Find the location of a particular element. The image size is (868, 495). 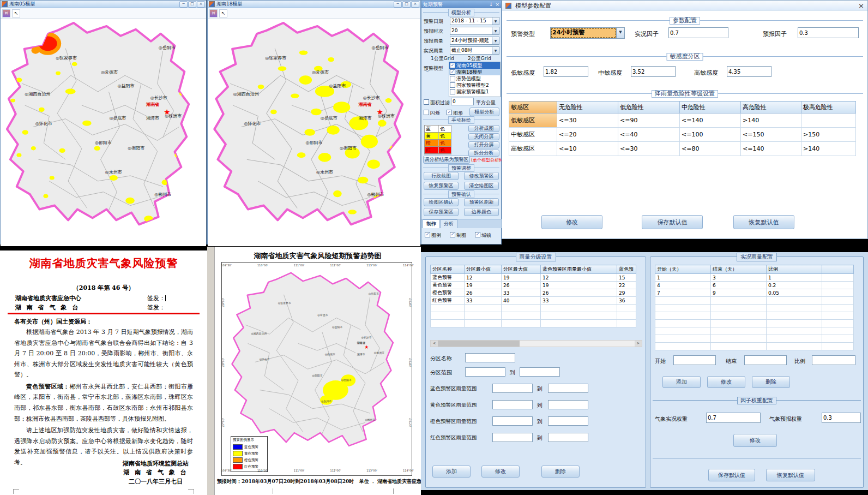

model-checkbox-item: 潜势值模型 is located at coordinates (474, 79).